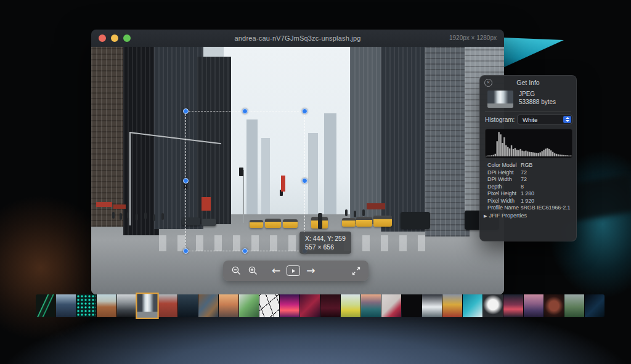  What do you see at coordinates (473, 305) in the screenshot?
I see `thumbnail-tealwave` at bounding box center [473, 305].